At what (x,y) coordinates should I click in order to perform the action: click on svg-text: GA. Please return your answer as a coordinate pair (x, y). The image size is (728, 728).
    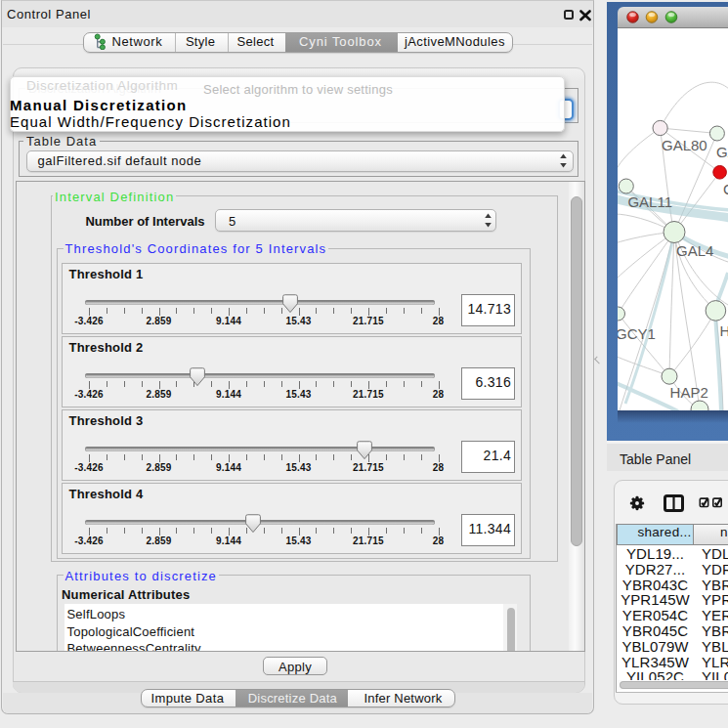
    Looking at the image, I should click on (722, 152).